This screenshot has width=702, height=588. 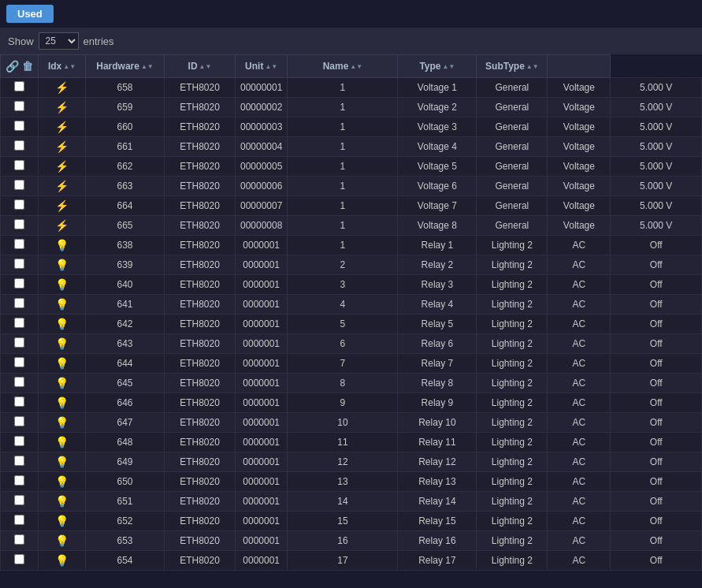 What do you see at coordinates (437, 482) in the screenshot?
I see `row-name: Relay 13` at bounding box center [437, 482].